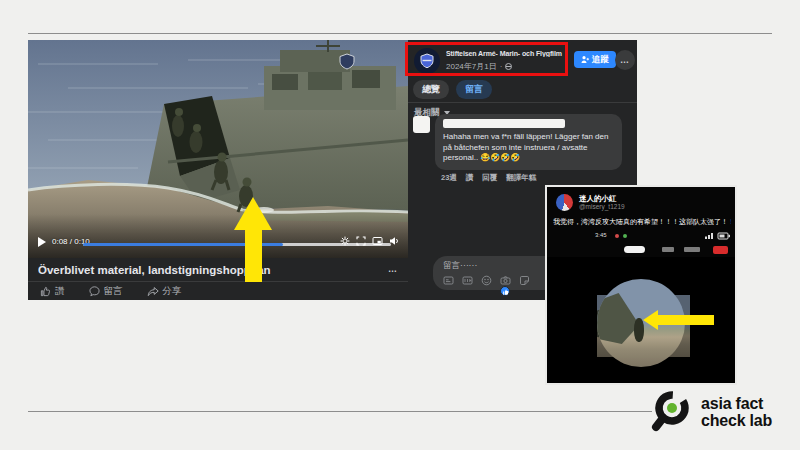 Image resolution: width=800 pixels, height=450 pixels. What do you see at coordinates (521, 178) in the screenshot?
I see `comment-translate-button: 翻譯年糕` at bounding box center [521, 178].